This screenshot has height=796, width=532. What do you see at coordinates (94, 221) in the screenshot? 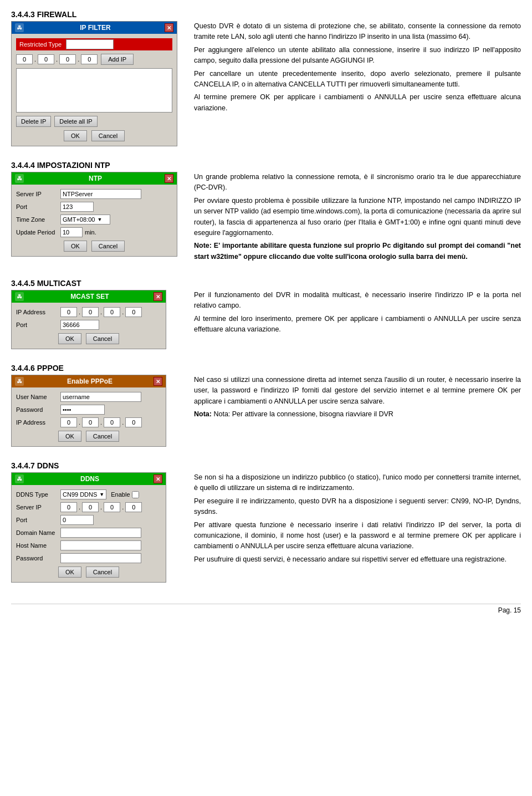
I see `ntp-body: Server IP Port Time Zone GMT+08:00 ▼` at bounding box center [94, 221].